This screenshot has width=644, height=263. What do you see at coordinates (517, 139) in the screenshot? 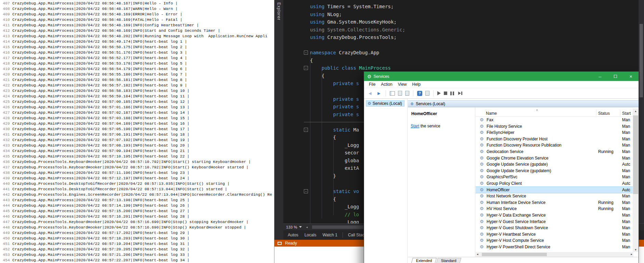
I see `service-name: Function Discovery Provider Host` at bounding box center [517, 139].